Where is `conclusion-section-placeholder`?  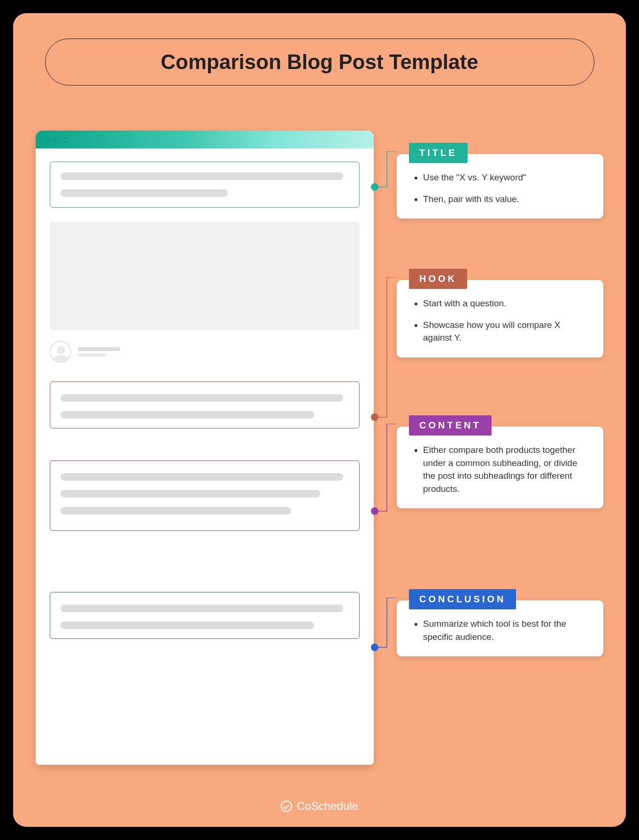 conclusion-section-placeholder is located at coordinates (205, 615).